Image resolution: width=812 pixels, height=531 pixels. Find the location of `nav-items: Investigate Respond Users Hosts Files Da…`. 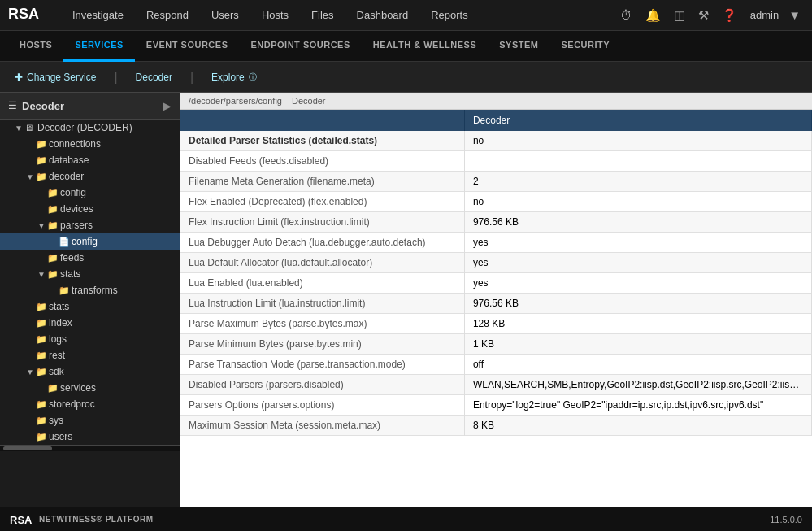

nav-items: Investigate Respond Users Hosts Files Da… is located at coordinates (339, 15).